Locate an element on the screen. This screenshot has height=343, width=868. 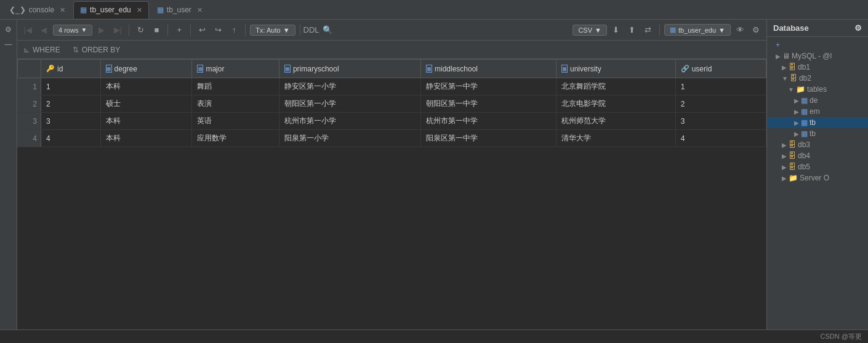
cell-primaryschool: 朝阳区第一小学 is located at coordinates (350, 104).